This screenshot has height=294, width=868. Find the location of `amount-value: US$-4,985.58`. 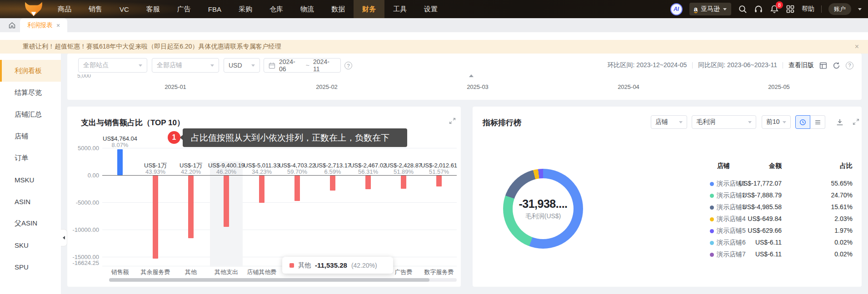

amount-value: US$-4,985.58 is located at coordinates (748, 207).